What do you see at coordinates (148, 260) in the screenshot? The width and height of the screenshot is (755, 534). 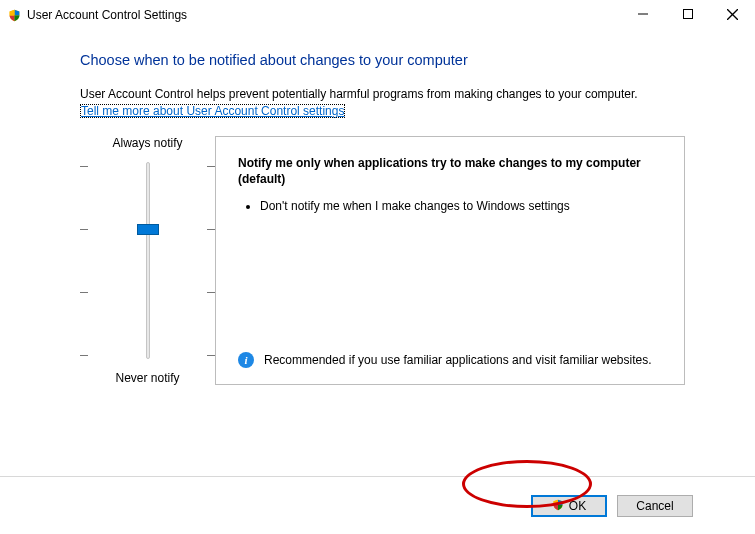 I see `notification-slider` at bounding box center [148, 260].